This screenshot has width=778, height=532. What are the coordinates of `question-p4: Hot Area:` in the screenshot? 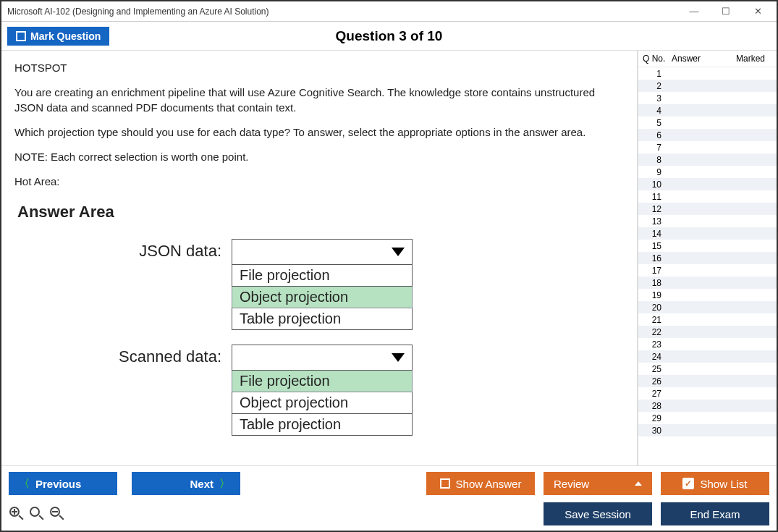 It's located at (319, 182).